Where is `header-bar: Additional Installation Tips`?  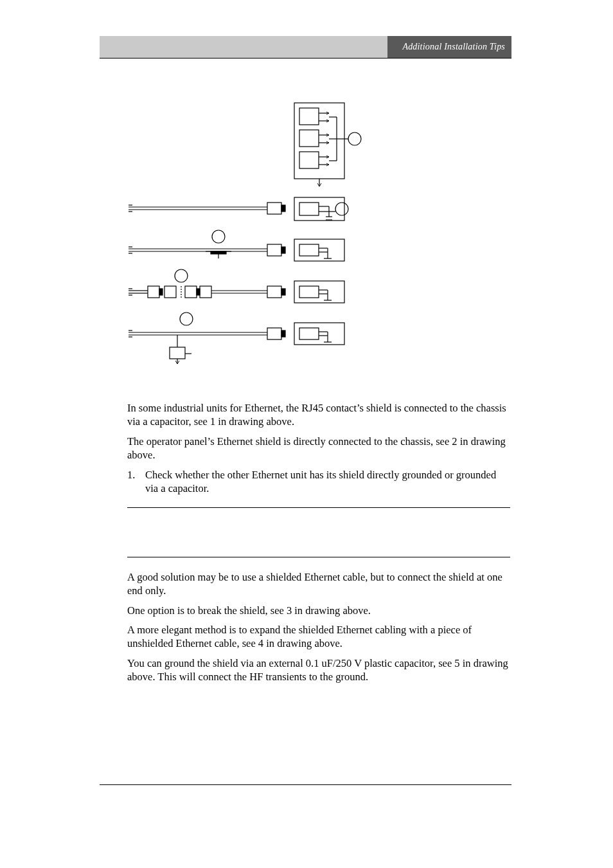
header-bar: Additional Installation Tips is located at coordinates (306, 47).